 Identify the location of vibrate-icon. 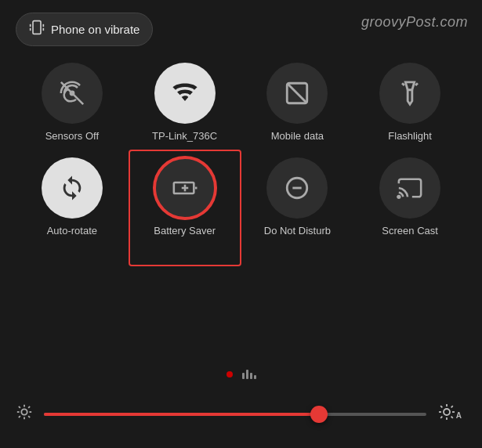
(37, 30).